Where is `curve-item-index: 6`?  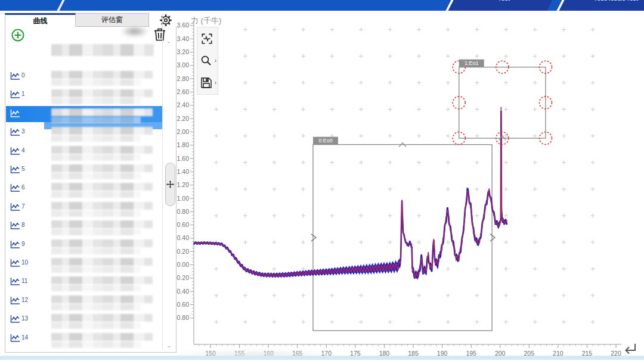 curve-item-index: 6 is located at coordinates (23, 187).